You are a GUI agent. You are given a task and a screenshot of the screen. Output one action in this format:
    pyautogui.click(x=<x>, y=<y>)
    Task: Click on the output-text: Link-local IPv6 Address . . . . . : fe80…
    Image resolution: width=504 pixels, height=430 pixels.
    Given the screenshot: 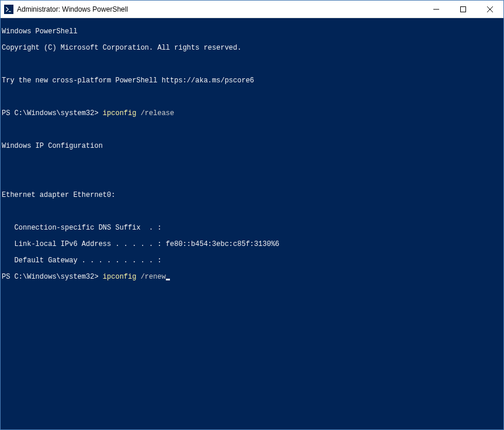 What is the action you would take?
    pyautogui.click(x=140, y=244)
    